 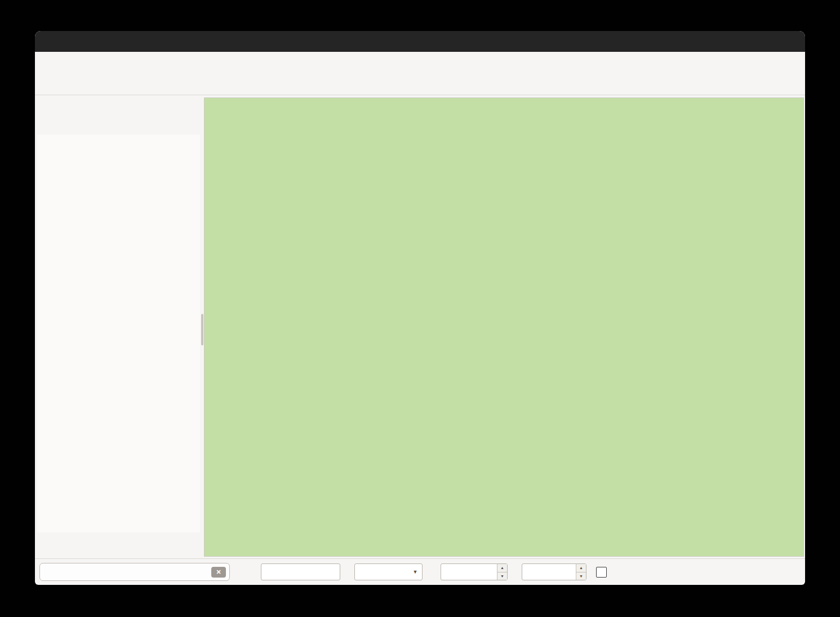 What do you see at coordinates (118, 545) in the screenshot?
I see `panel-tabs` at bounding box center [118, 545].